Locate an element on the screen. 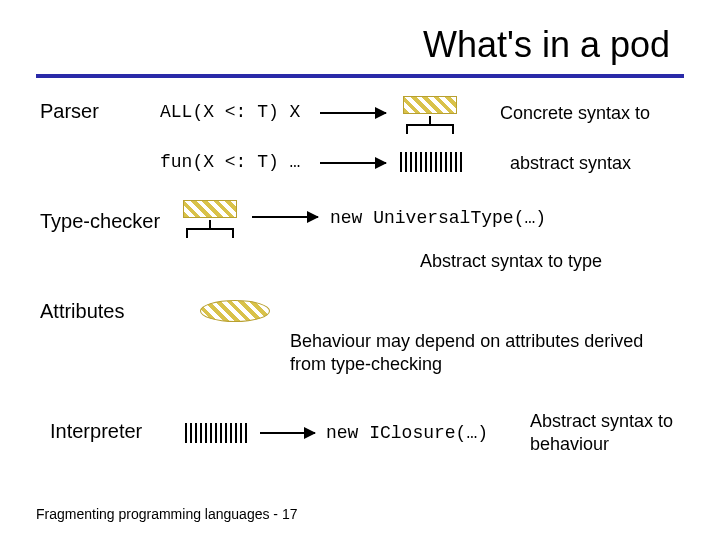  label-typechecker: Type-checker is located at coordinates (100, 222).